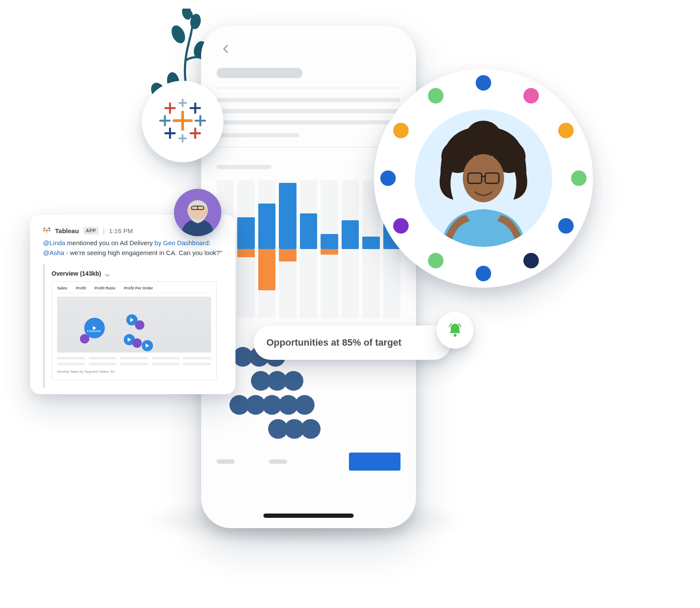 The width and height of the screenshot is (700, 608). I want to click on embed-footer-note: Monthly Sales by Segment States: All, so click(134, 372).